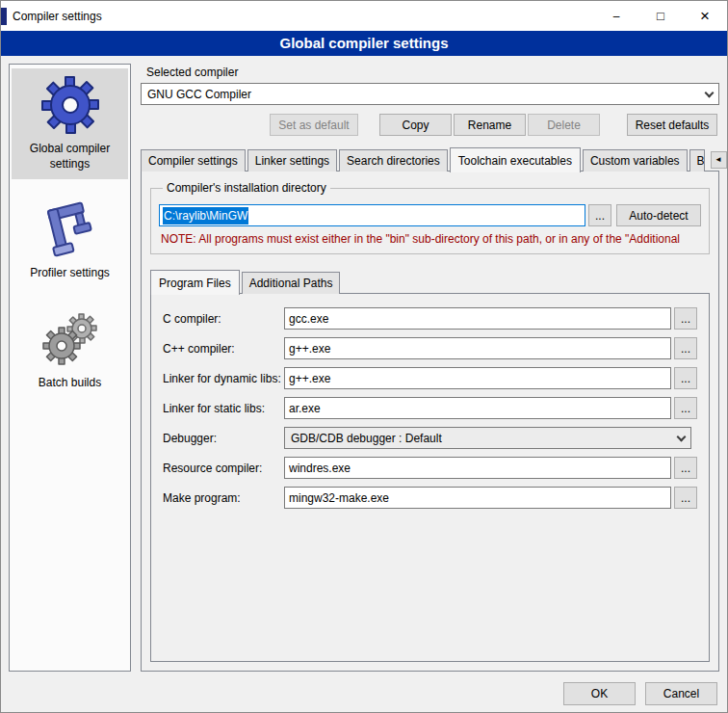  Describe the element at coordinates (682, 694) in the screenshot. I see `cancel-button: Cancel` at that location.